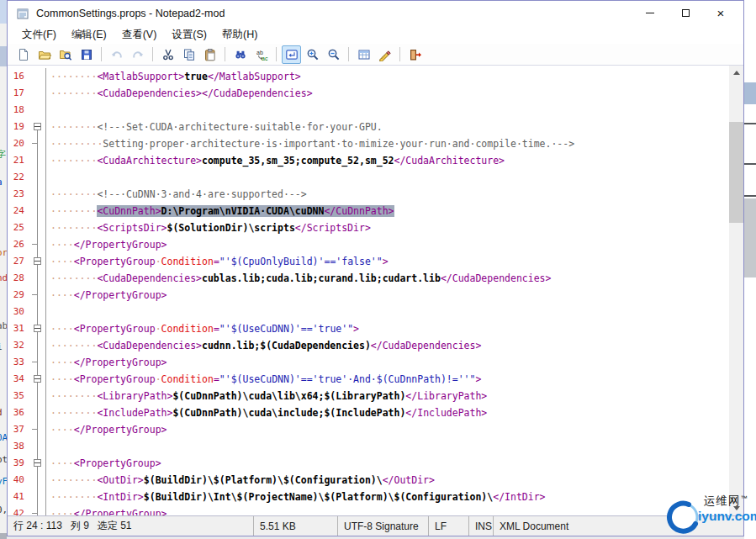 The width and height of the screenshot is (756, 539). I want to click on status-insert-mode: INS, so click(481, 526).